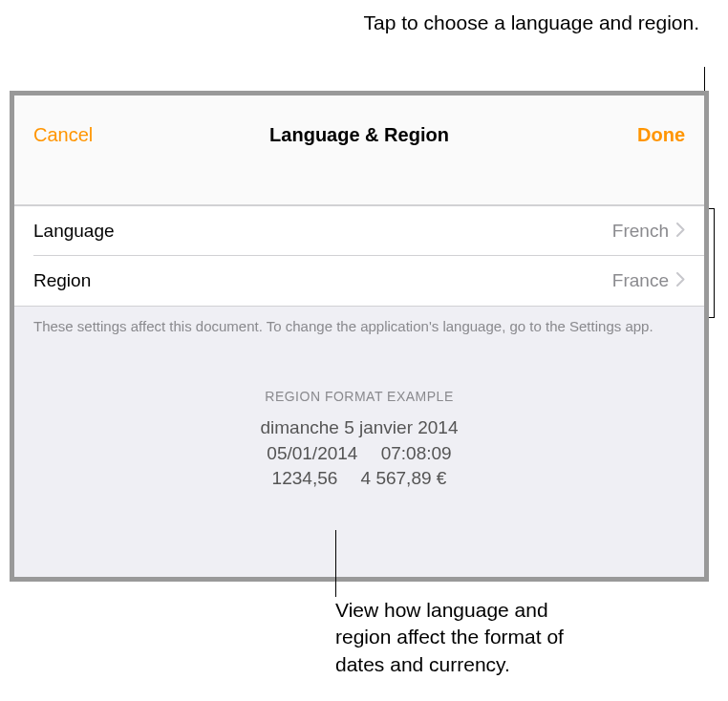 This screenshot has width=728, height=701. Describe the element at coordinates (359, 455) in the screenshot. I see `example-short-date-time: 05/01/2014 07:08:09` at that location.